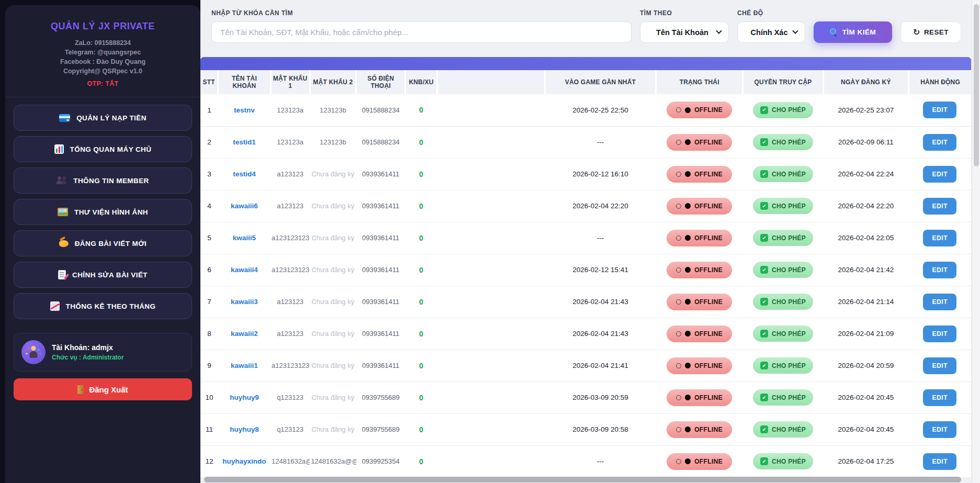  What do you see at coordinates (586, 238) in the screenshot?
I see `table-row: 5 kwaiii5 a123123123 Chưa đăng ký 093936…` at bounding box center [586, 238].